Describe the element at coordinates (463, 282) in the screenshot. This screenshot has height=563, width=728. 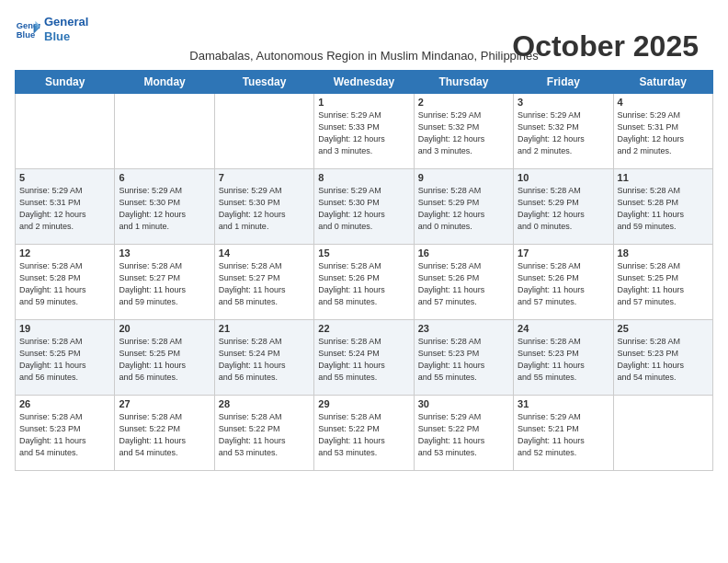
I see `calendar-cell: 16Sunrise: 5:28 AM Sunset: 5:26 PM Dayli…` at that location.